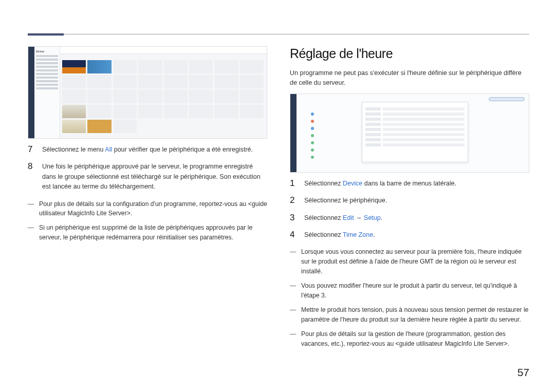 The width and height of the screenshot is (555, 392). What do you see at coordinates (410, 78) in the screenshot?
I see `intro-text: Un programme ne peut pas s'exécuter si l…` at bounding box center [410, 78].